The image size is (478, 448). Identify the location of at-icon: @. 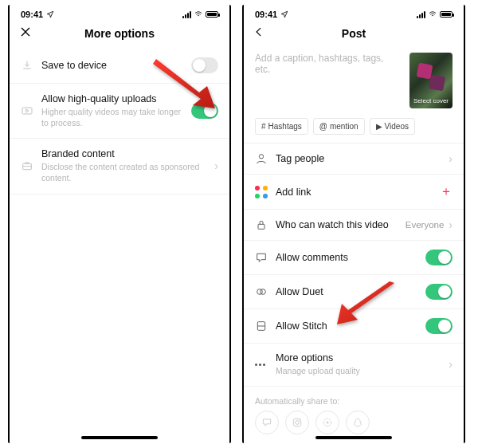
(323, 126).